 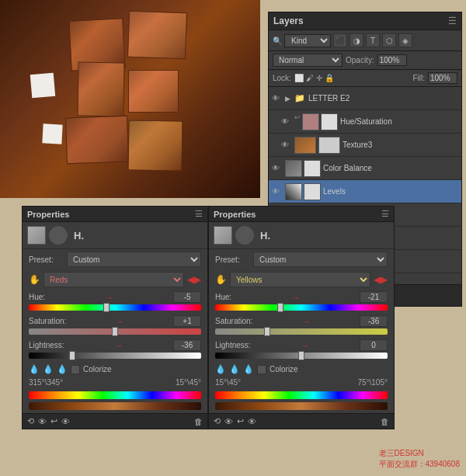 What do you see at coordinates (329, 78) in the screenshot?
I see `lock-all-icon: 🔒` at bounding box center [329, 78].